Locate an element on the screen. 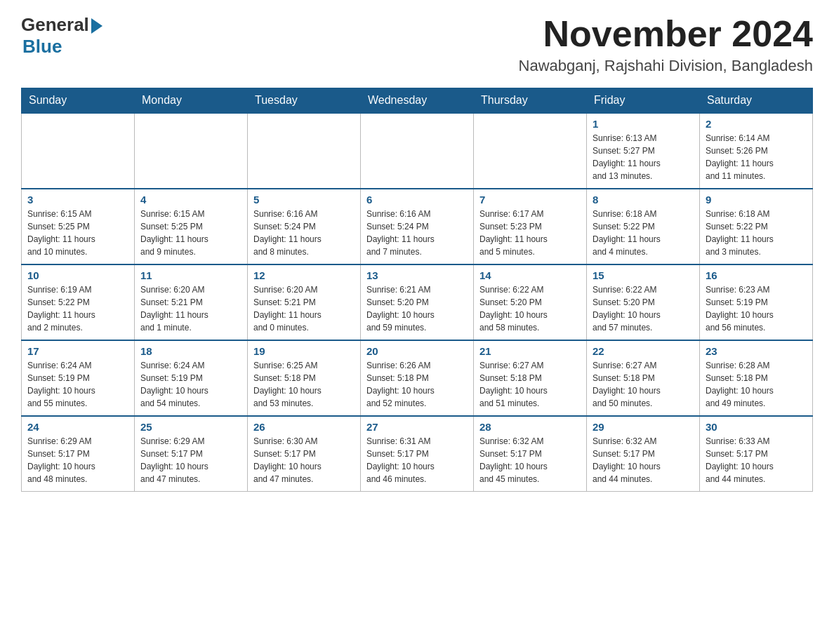  calendar-cell: 9Sunrise: 6:18 AMSunset: 5:22 PMDaylight… is located at coordinates (757, 227).